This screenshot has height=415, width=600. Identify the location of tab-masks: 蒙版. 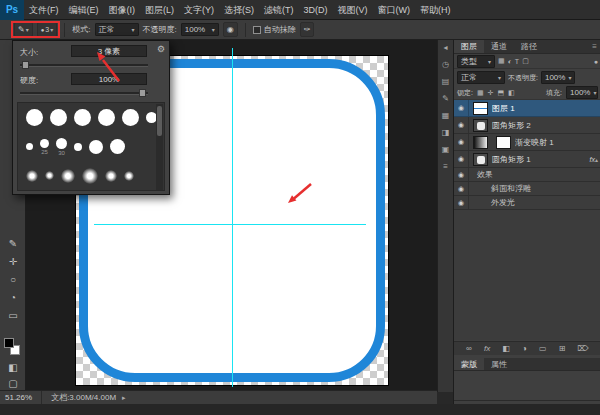
(469, 364).